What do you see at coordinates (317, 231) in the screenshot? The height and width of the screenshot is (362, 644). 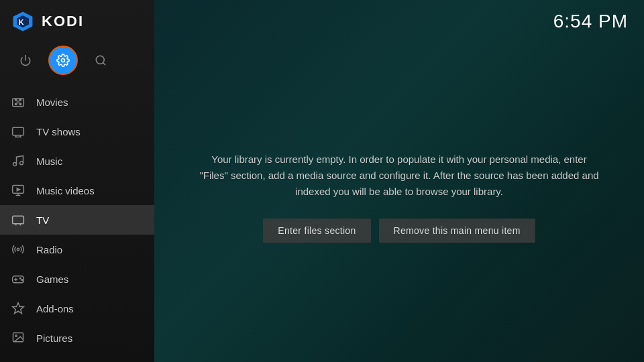 I see `enter-files-button: Enter files section` at bounding box center [317, 231].